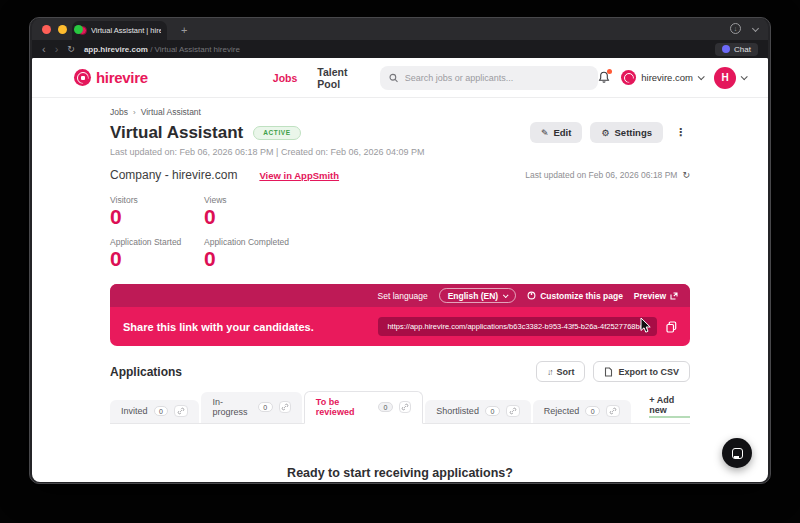 The width and height of the screenshot is (800, 523). What do you see at coordinates (478, 412) in the screenshot?
I see `tab-shortlisted: Shortlisted 0` at bounding box center [478, 412].